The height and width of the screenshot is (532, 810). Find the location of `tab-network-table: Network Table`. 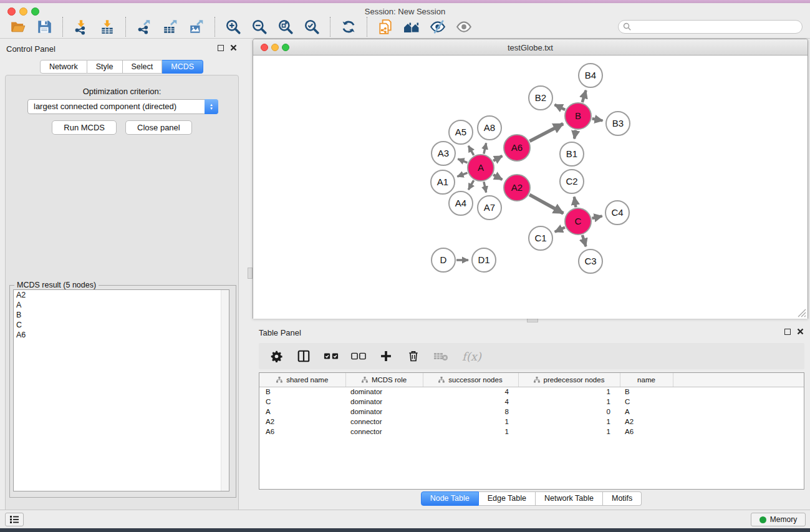

tab-network-table: Network Table is located at coordinates (569, 499).